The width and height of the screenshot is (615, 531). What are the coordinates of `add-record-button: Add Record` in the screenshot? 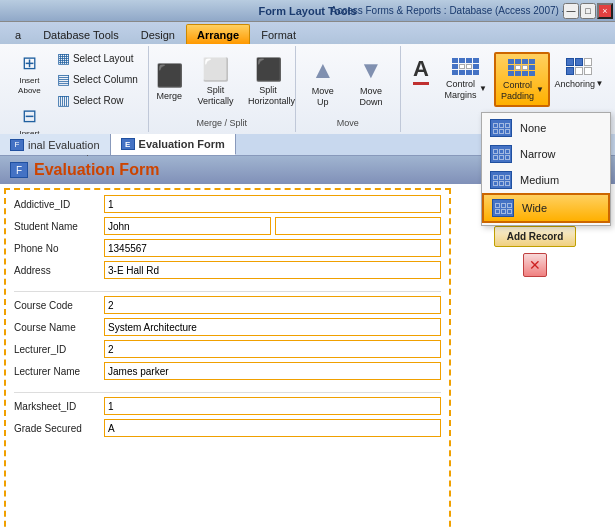 It's located at (536, 236).